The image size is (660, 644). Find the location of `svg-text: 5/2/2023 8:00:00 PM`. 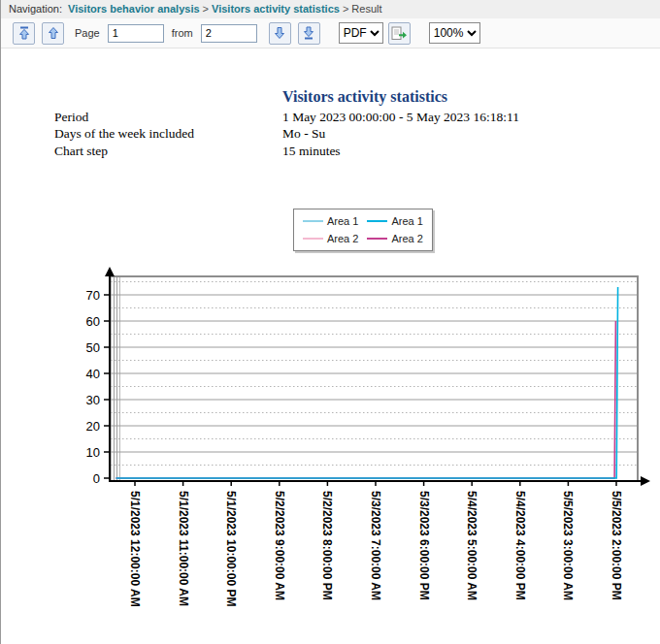

svg-text: 5/2/2023 8:00:00 PM is located at coordinates (327, 545).